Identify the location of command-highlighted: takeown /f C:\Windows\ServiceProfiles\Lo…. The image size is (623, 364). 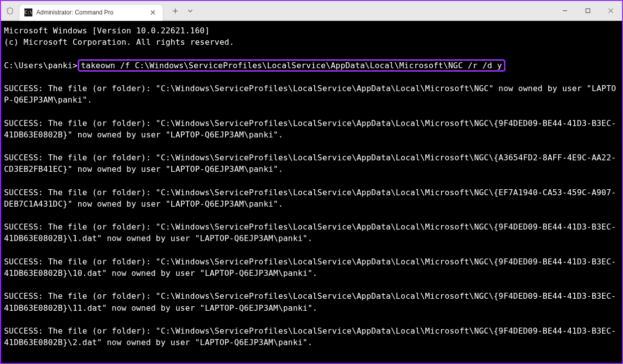
(292, 66).